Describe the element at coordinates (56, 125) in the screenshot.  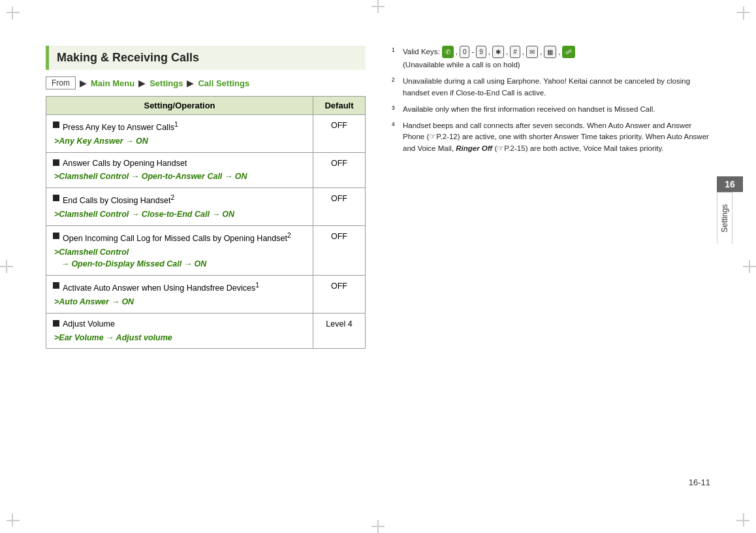
I see `row-1-icon` at that location.